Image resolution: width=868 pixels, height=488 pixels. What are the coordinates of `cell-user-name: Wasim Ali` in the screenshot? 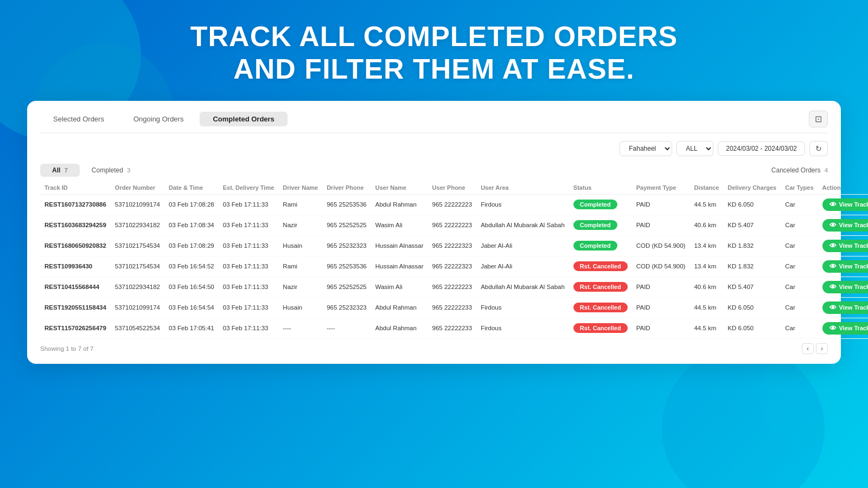 It's located at (399, 225).